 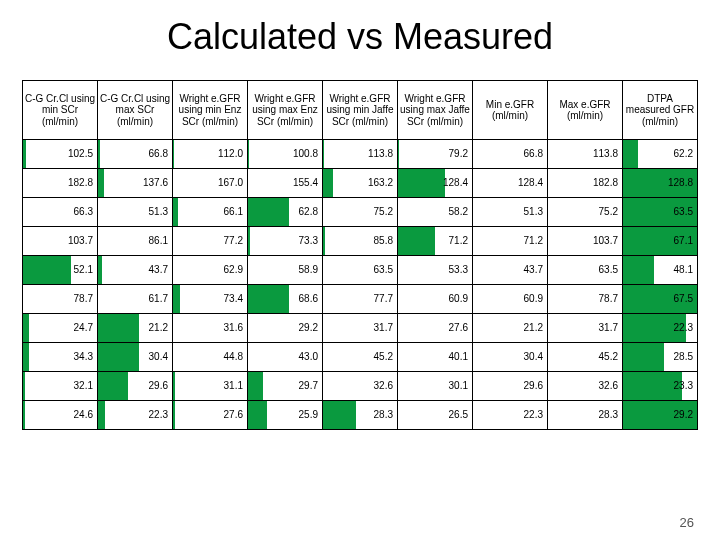 I want to click on cell-value: 52.1, so click(x=60, y=270).